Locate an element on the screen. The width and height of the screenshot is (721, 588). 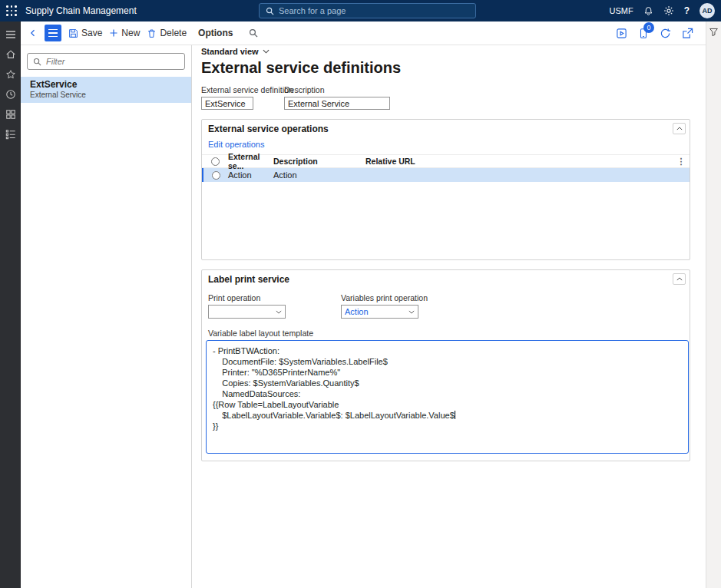
workspaces-list-icon is located at coordinates (11, 134).